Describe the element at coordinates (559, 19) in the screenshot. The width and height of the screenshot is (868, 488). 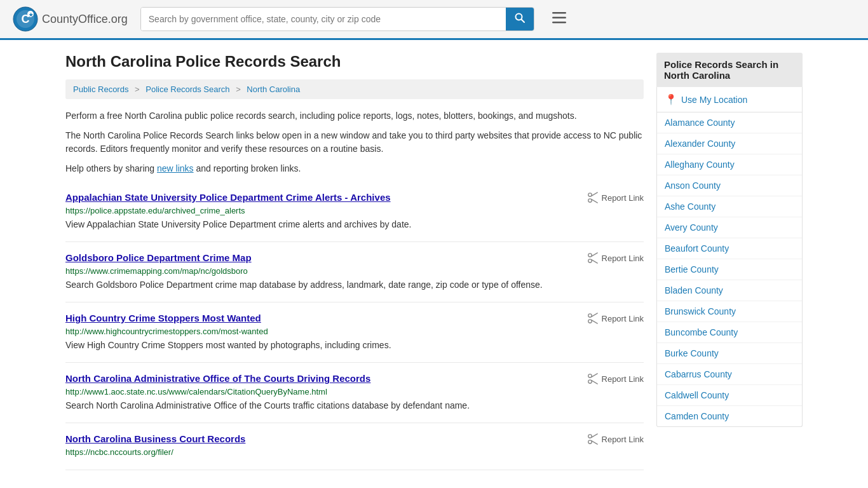
I see `menu-button` at that location.